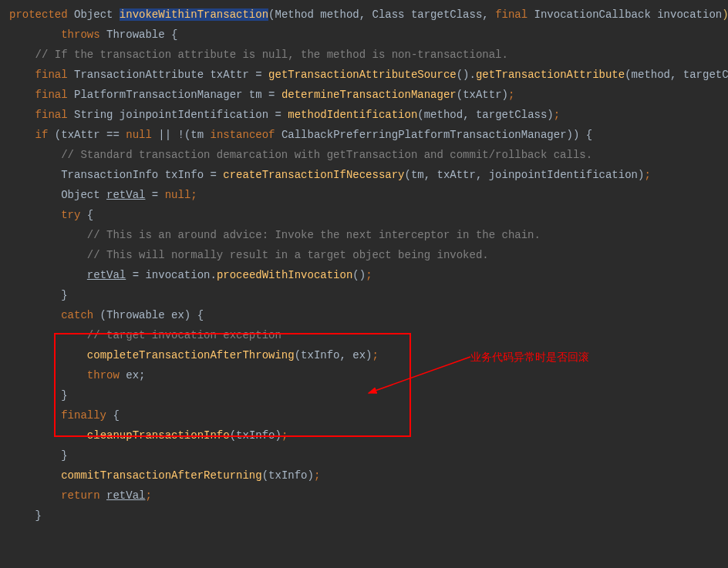 This screenshot has height=568, width=728. Describe the element at coordinates (369, 335) in the screenshot. I see `comment-line: // target invocation exception` at that location.